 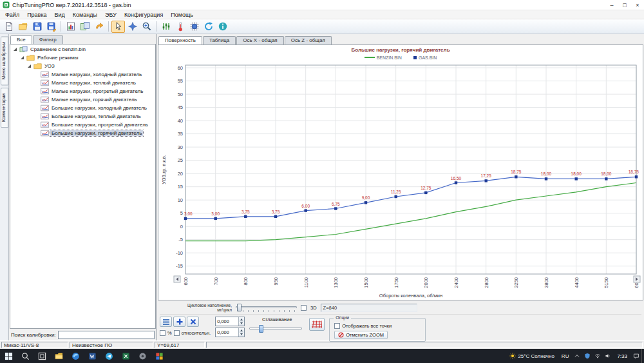 What do you see at coordinates (84, 356) in the screenshot?
I see `taskbar-left` at bounding box center [84, 356].